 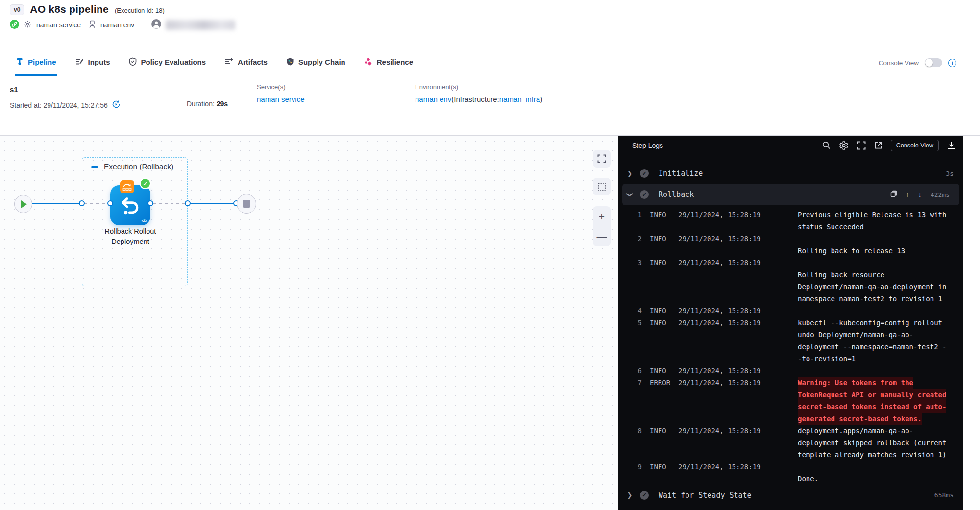 I want to click on log-section-rollback: ❯ ✓ Rollback ↑ ↓ 422ms, so click(x=791, y=194).